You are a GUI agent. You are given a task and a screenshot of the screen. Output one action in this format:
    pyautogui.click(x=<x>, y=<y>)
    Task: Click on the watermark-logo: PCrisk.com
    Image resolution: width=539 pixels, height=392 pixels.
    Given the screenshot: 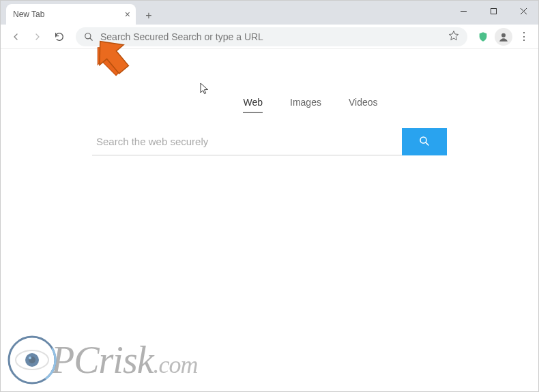 What is the action you would take?
    pyautogui.click(x=102, y=360)
    